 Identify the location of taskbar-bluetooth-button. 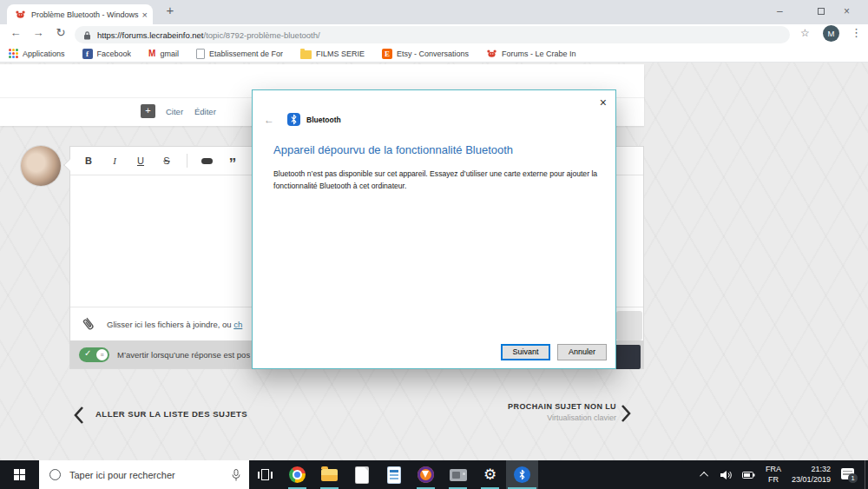
(523, 474).